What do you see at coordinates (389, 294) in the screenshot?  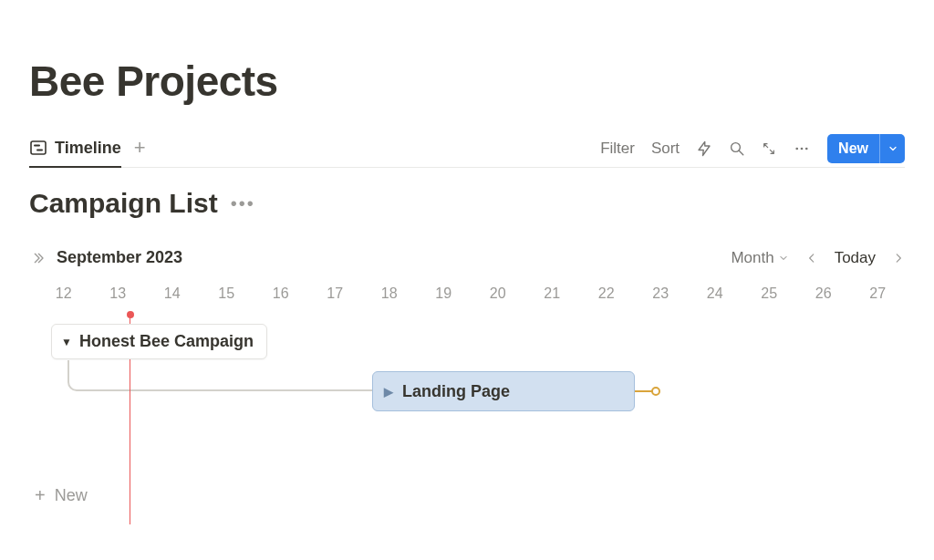 I see `day-cell: 18` at bounding box center [389, 294].